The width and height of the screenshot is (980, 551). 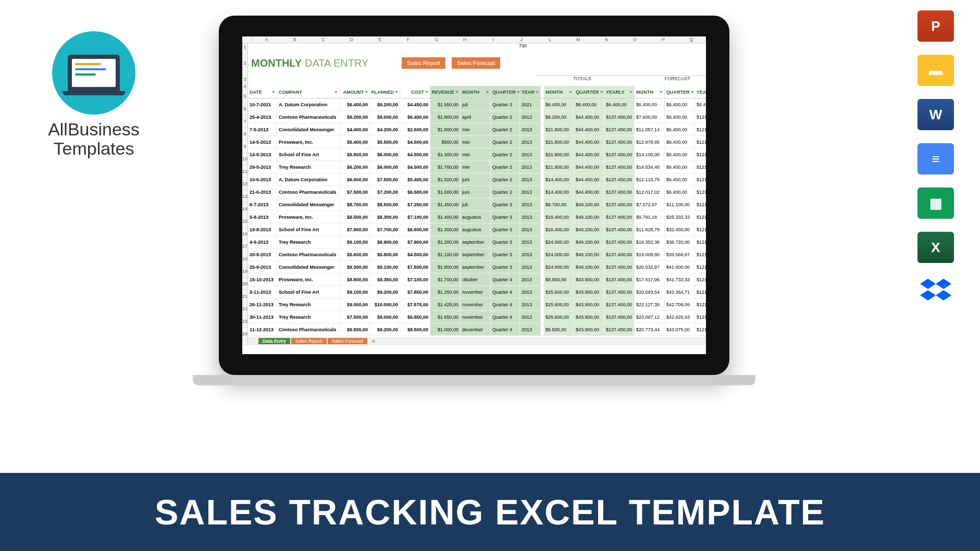 I want to click on cell-totals-quarter: $43.900,00, so click(x=589, y=279).